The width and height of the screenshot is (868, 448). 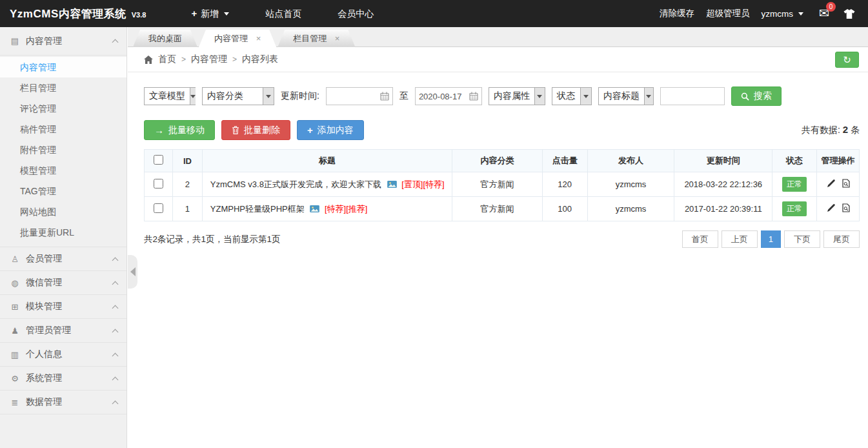 What do you see at coordinates (70, 354) in the screenshot?
I see `sidebar-group-label: 个人信息` at bounding box center [70, 354].